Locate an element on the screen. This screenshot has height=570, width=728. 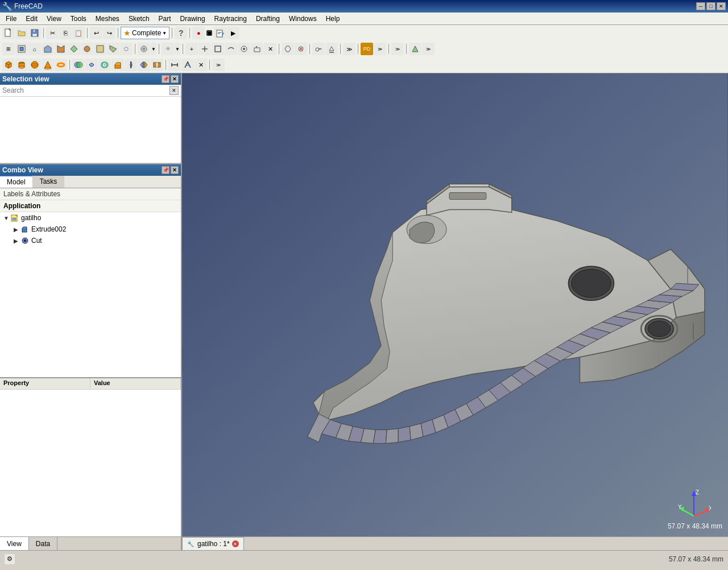
tree-item-cut: ▶ Cut is located at coordinates (90, 241).